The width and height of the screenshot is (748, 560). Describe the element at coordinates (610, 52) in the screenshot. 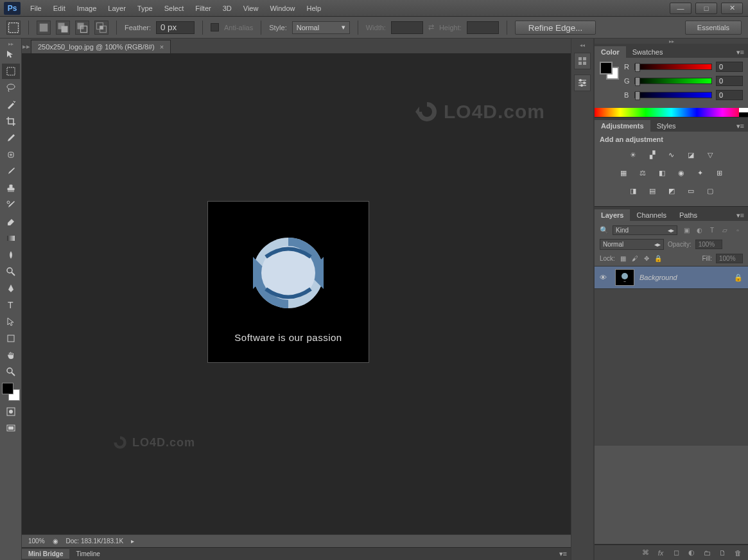

I see `tab-color: Color` at that location.